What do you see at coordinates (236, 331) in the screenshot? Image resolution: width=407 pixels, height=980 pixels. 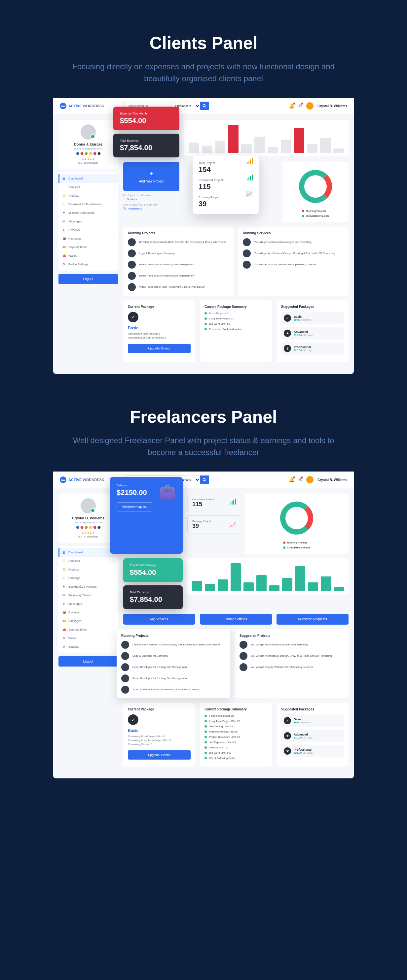 I see `package-summary-card: Current Package Summary Fixed Projects 5…` at bounding box center [236, 331].